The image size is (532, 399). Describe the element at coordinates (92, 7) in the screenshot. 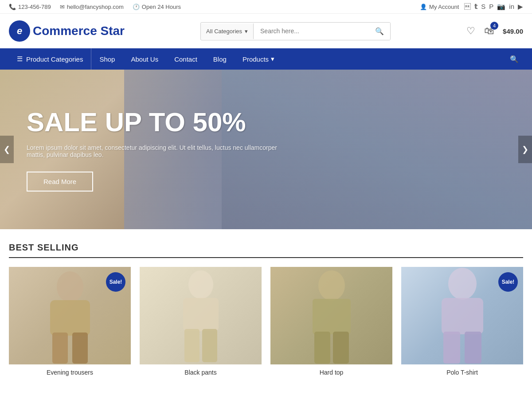

I see `email-info: ✉ hello@fancyshop.com` at that location.